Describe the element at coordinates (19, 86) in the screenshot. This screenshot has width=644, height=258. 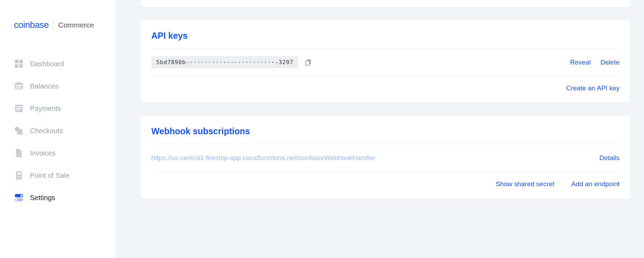
I see `coins-icon` at that location.